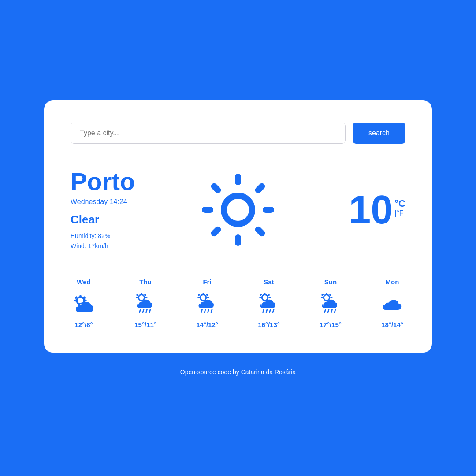 This screenshot has width=476, height=476. Describe the element at coordinates (400, 204) in the screenshot. I see `celsius-unit: °C` at that location.